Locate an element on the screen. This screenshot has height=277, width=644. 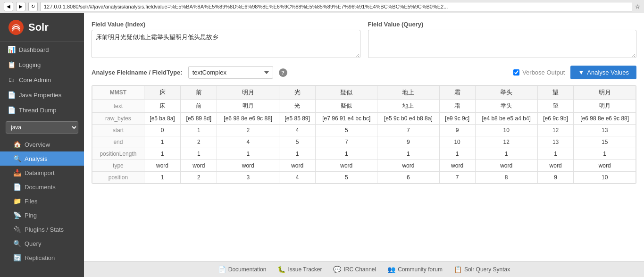
token-header-9: 明月 is located at coordinates (605, 92).